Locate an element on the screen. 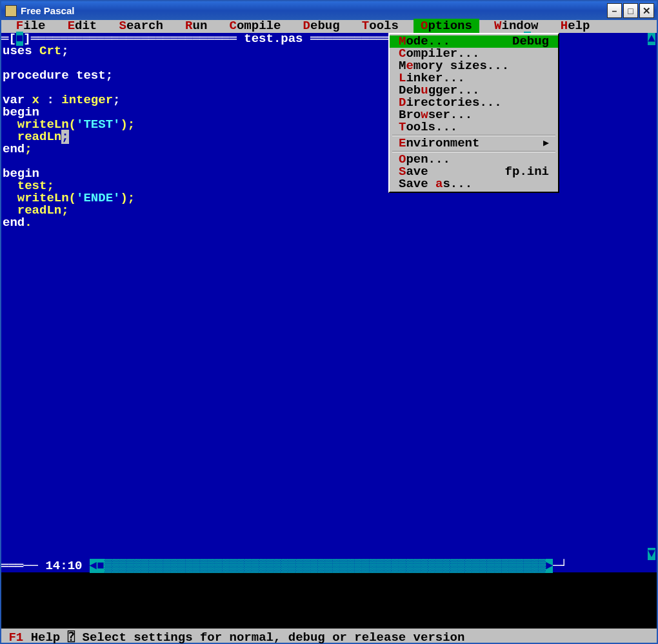 The width and height of the screenshot is (658, 644). window-title: Free Pascal is located at coordinates (314, 10).